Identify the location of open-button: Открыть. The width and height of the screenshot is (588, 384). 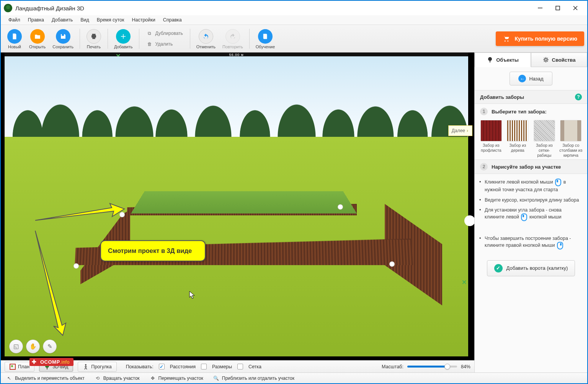
(38, 39).